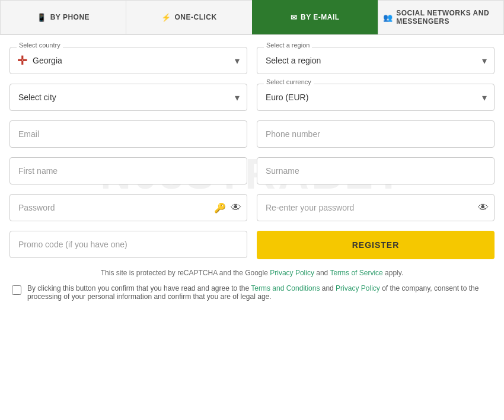 This screenshot has width=504, height=420. I want to click on agreement-text: By clicking this button you confirm that…, so click(260, 292).